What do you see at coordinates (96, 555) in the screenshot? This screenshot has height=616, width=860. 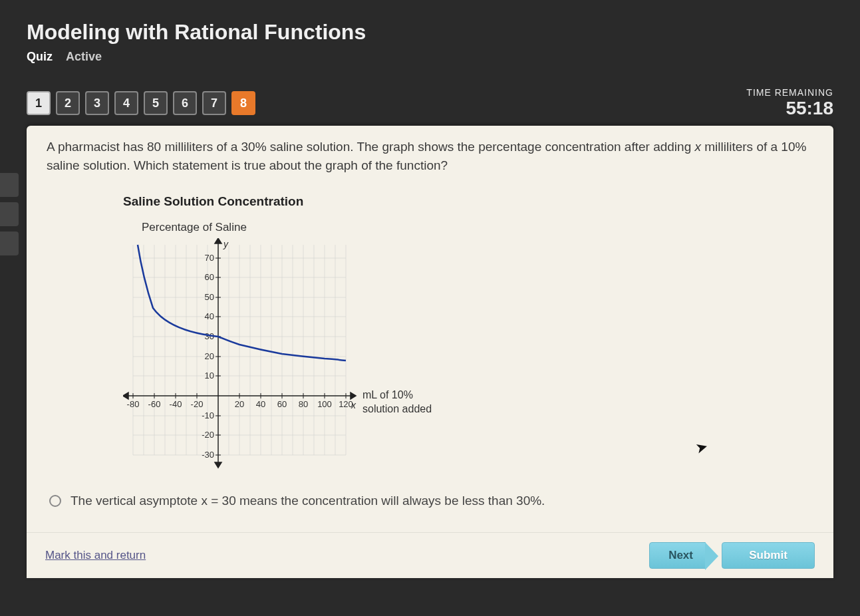 I see `mark-return-link: Mark this and return` at bounding box center [96, 555].